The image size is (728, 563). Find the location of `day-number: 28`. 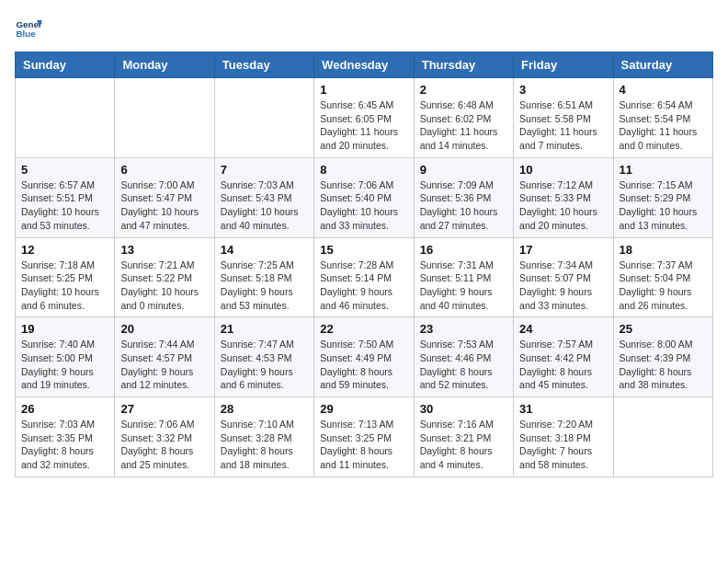

day-number: 28 is located at coordinates (265, 408).